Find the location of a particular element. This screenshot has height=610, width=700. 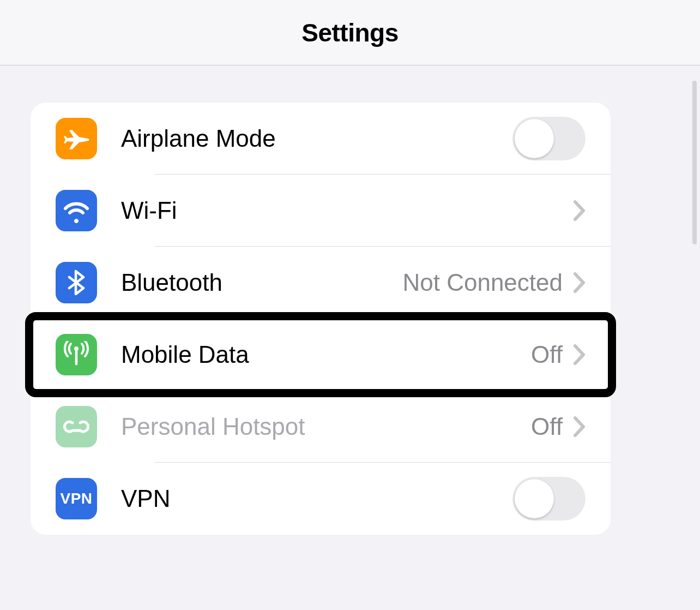

airplane-label: Airplane Mode is located at coordinates (317, 139).